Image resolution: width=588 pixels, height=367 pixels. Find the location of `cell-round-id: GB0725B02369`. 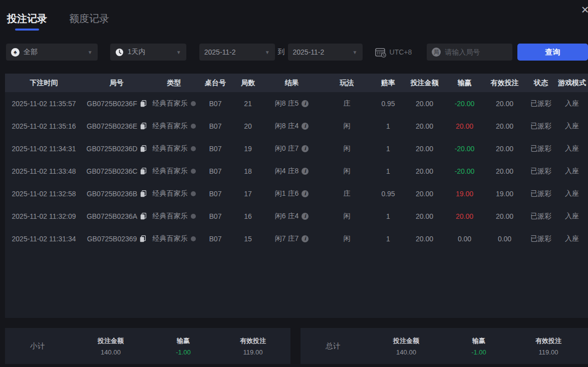

cell-round-id: GB0725B02369 is located at coordinates (116, 239).